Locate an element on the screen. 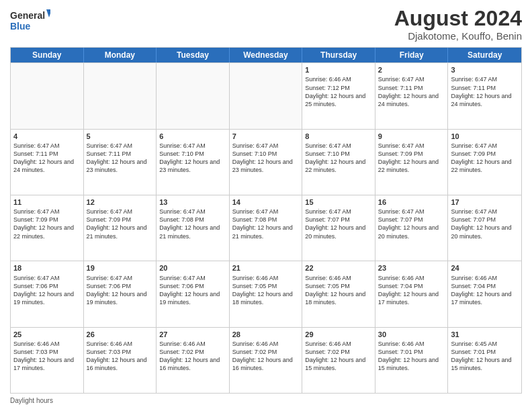 The width and height of the screenshot is (532, 411). day-number: 19 is located at coordinates (120, 268).